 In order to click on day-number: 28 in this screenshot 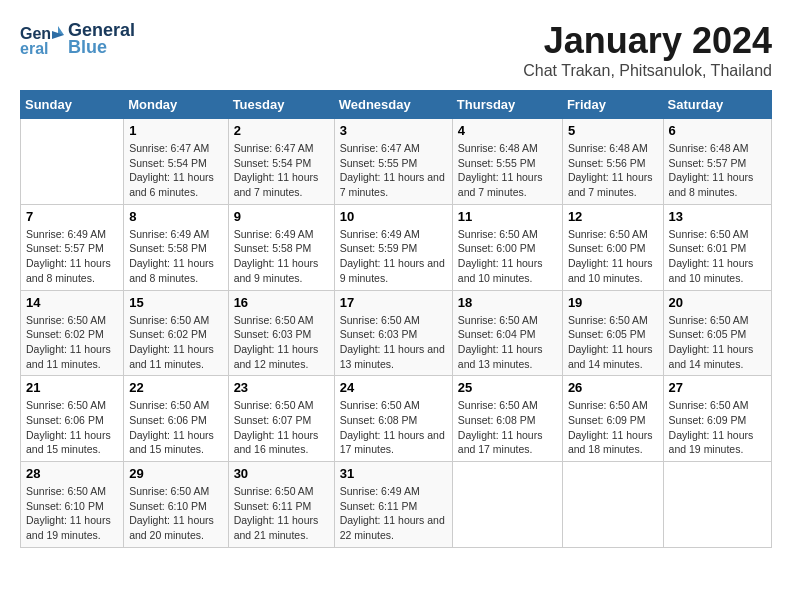, I will do `click(72, 474)`.